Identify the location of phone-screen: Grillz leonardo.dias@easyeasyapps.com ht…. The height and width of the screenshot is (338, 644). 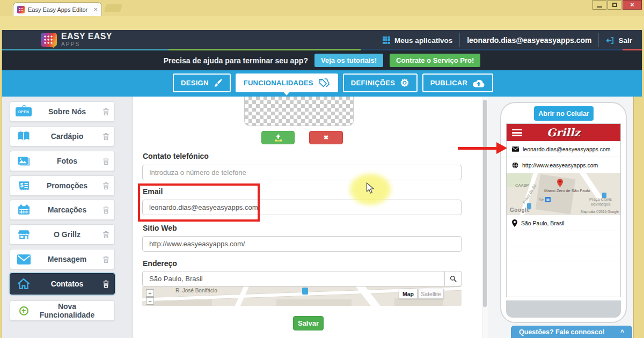
(564, 210).